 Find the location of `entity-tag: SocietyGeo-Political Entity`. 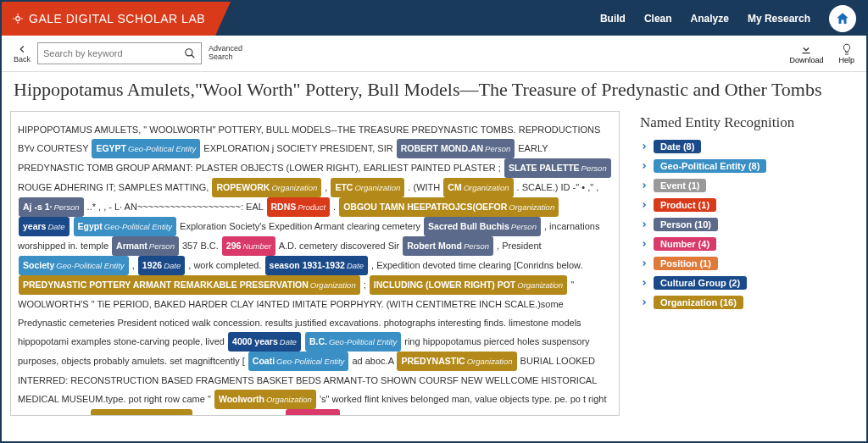

entity-tag: SocietyGeo-Political Entity is located at coordinates (74, 266).